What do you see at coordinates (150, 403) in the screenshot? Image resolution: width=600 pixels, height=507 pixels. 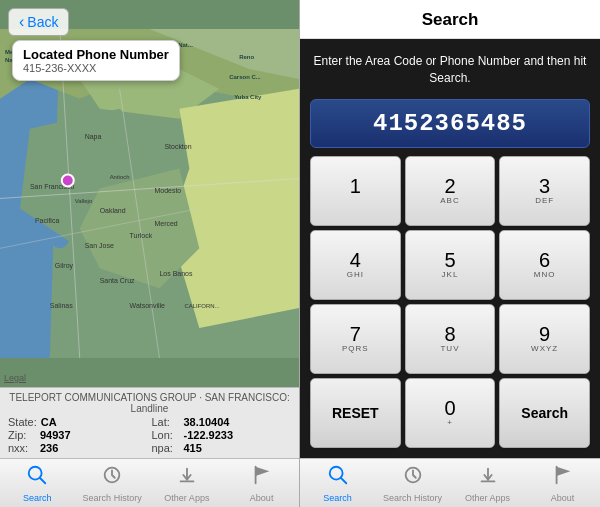 I see `carrier-info: TELEPORT COMMUNICATIONS GROUP · SAN FRAN…` at bounding box center [150, 403].